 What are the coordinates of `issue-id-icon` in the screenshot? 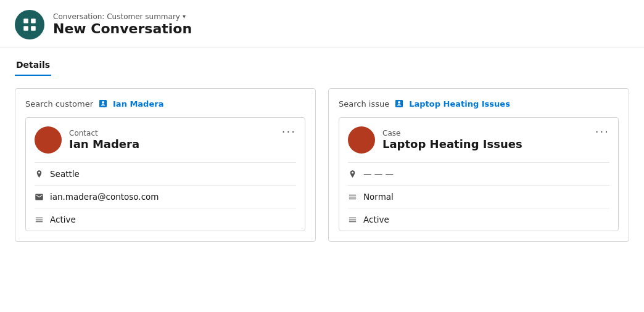 It's located at (353, 174).